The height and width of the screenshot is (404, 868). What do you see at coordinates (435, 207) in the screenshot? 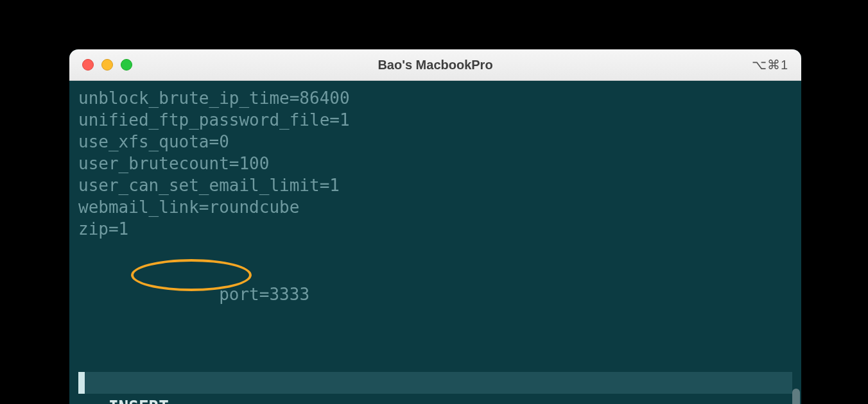
I see `config-line: webmail_link=roundcube` at bounding box center [435, 207].